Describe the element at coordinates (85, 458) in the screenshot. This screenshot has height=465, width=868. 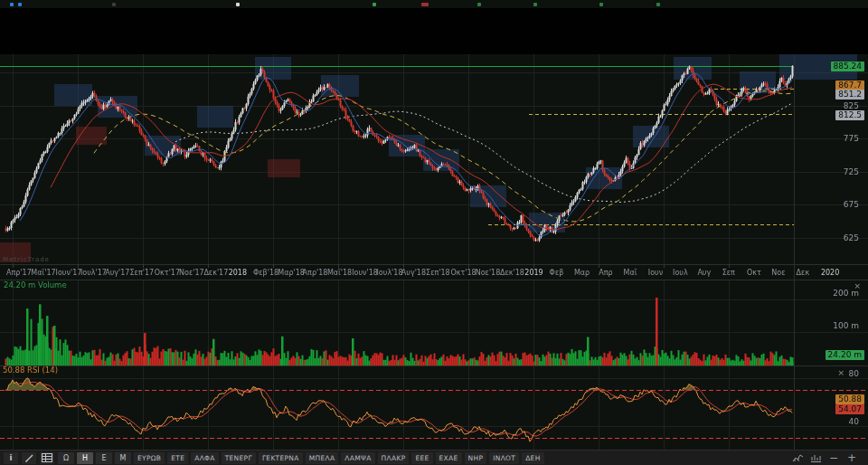
I see `timeframe-button-Η: Η` at that location.